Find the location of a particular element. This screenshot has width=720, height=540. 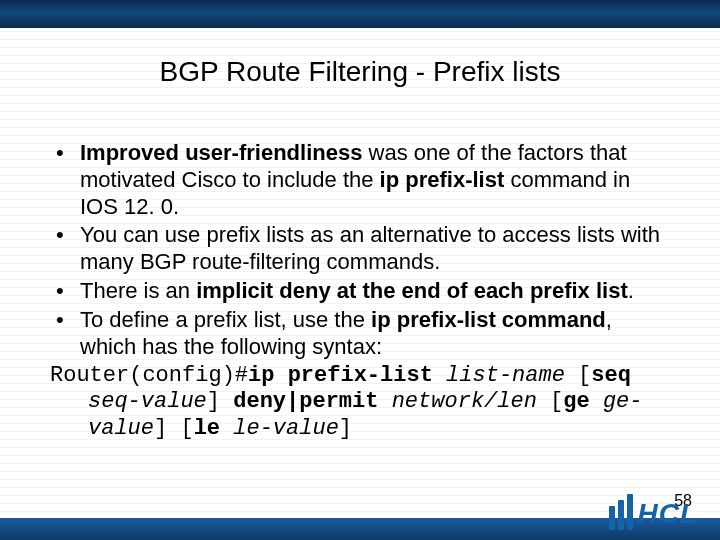

text: There is an is located at coordinates (138, 290).